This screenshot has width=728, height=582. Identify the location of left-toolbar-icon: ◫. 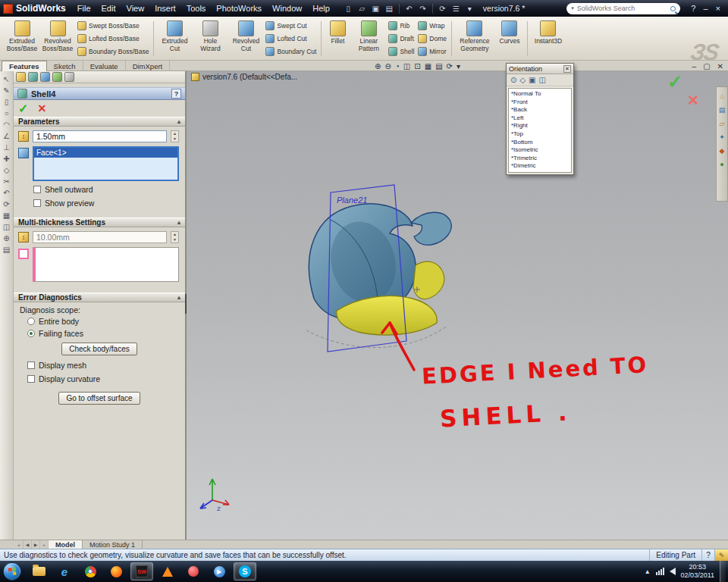
(6, 227).